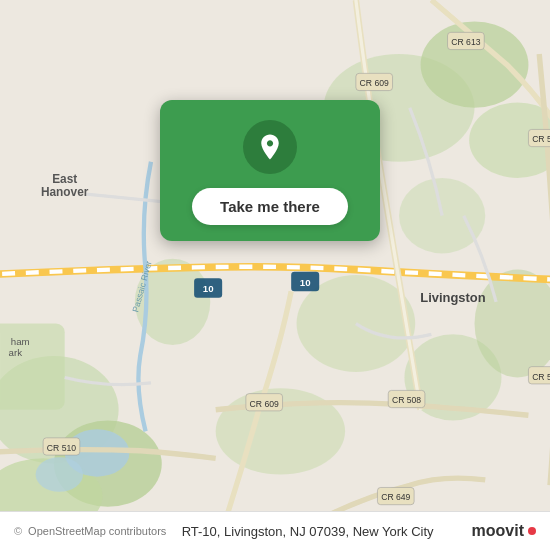 This screenshot has height=550, width=550. What do you see at coordinates (270, 170) in the screenshot?
I see `location-card: Take me there` at bounding box center [270, 170].